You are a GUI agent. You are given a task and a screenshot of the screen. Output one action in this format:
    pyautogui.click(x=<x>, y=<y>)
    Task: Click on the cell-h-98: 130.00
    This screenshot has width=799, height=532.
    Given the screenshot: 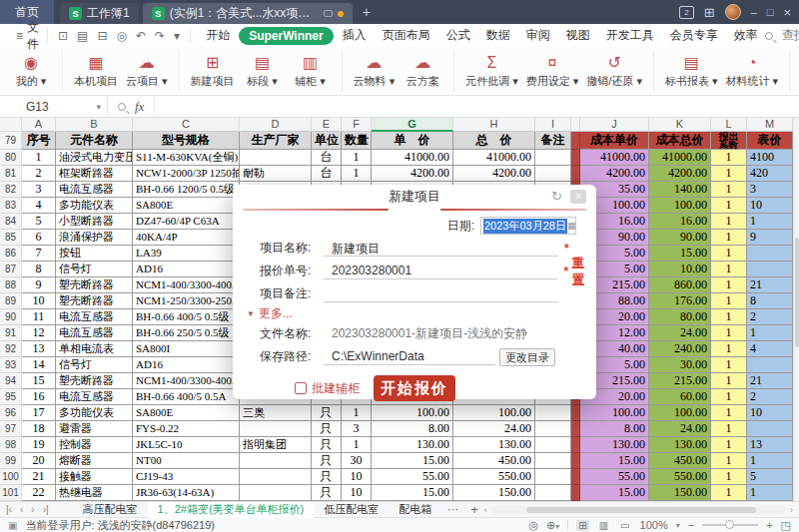 What is the action you would take?
    pyautogui.click(x=494, y=445)
    